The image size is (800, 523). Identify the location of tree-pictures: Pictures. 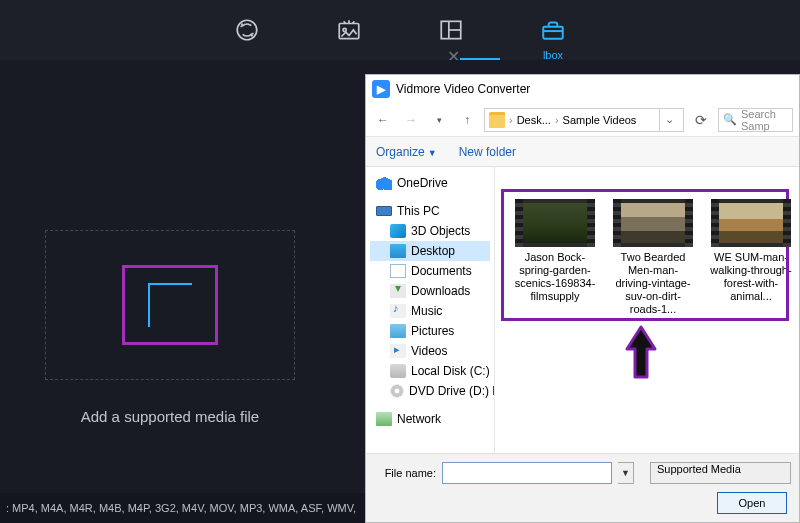
(430, 331).